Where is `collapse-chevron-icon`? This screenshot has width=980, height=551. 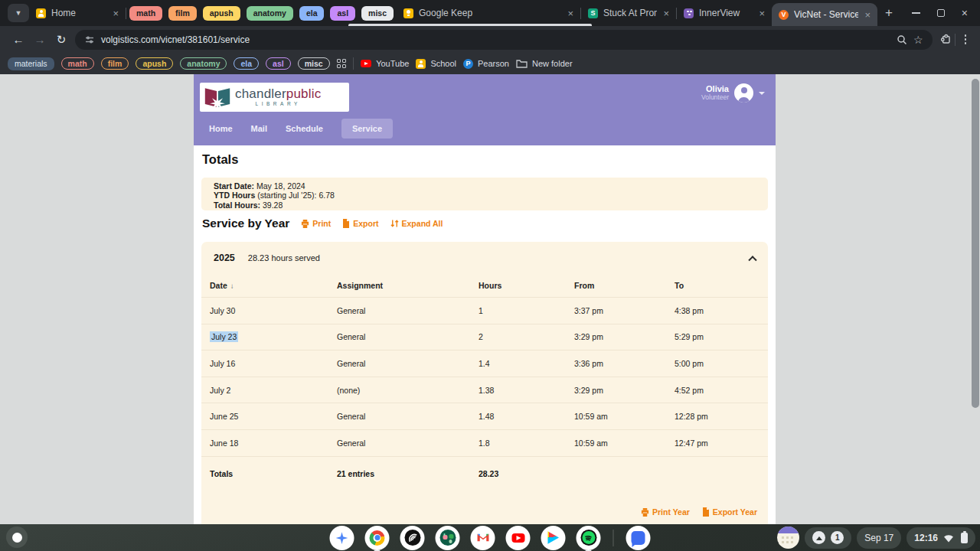 collapse-chevron-icon is located at coordinates (752, 260).